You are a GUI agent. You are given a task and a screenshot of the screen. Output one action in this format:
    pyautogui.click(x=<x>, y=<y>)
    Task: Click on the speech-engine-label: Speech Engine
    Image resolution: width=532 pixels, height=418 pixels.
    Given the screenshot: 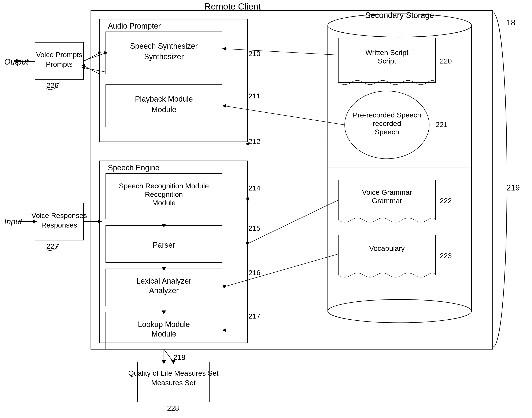 What is the action you would take?
    pyautogui.click(x=133, y=168)
    